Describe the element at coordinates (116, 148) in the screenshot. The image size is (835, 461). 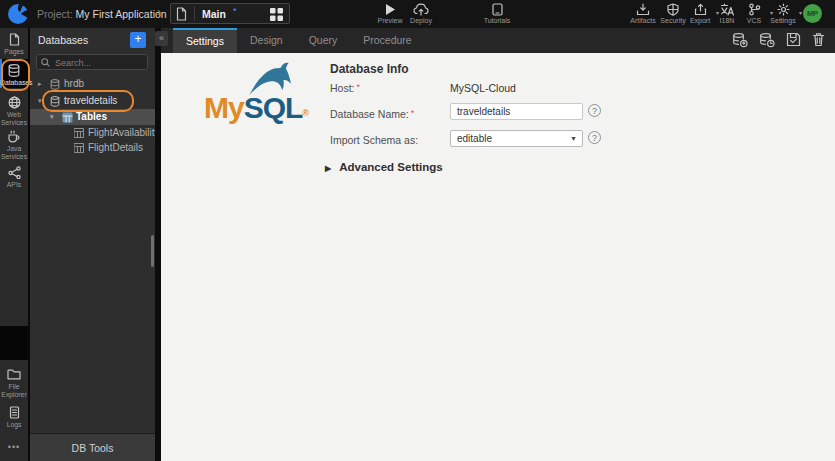
I see `tree-node-label: FlightDetails` at that location.